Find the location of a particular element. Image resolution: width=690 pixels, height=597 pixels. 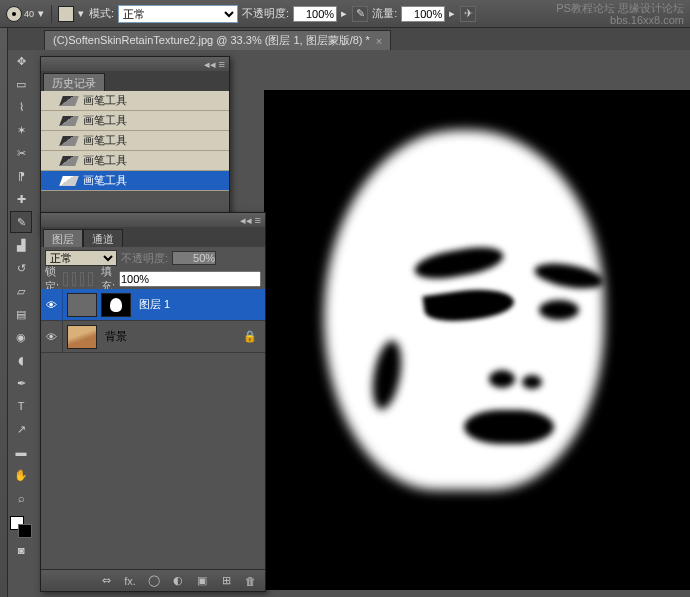

lock-all-icon is located at coordinates (90, 279).